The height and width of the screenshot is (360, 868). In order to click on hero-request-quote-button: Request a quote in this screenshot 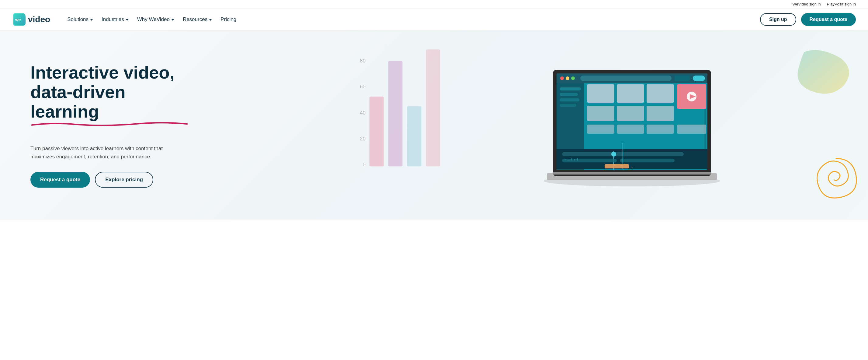, I will do `click(60, 179)`.